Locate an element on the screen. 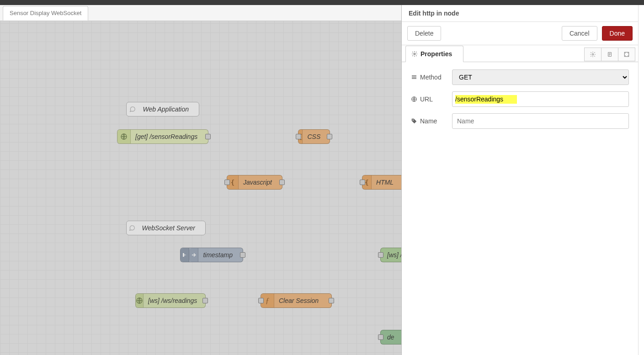 The image size is (644, 355). panel-title: Edit http in node is located at coordinates (520, 14).